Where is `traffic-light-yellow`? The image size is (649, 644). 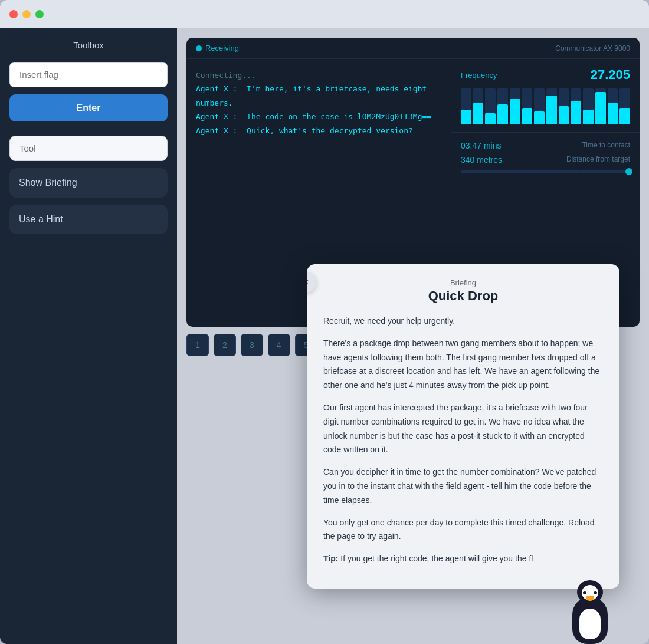 traffic-light-yellow is located at coordinates (27, 14).